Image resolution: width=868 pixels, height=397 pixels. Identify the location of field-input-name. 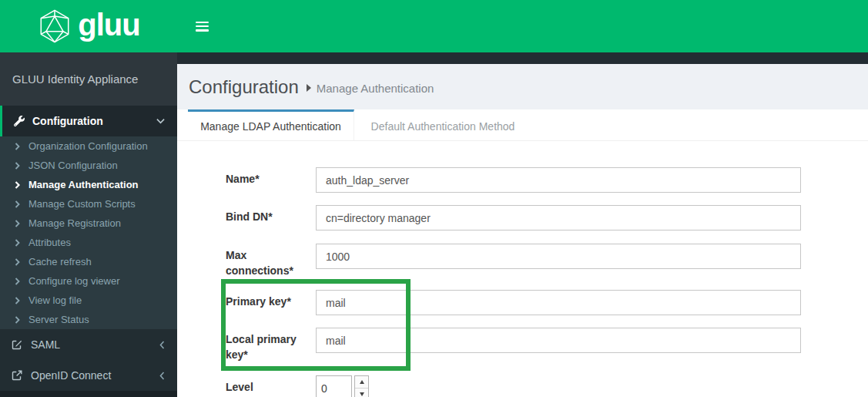
(558, 180).